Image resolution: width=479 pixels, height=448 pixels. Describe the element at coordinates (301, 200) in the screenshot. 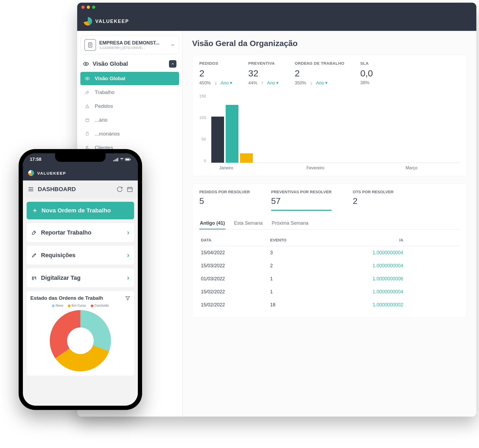

I see `resolver-kpi: PREVENTIVAS POR RESOLVER 57` at that location.